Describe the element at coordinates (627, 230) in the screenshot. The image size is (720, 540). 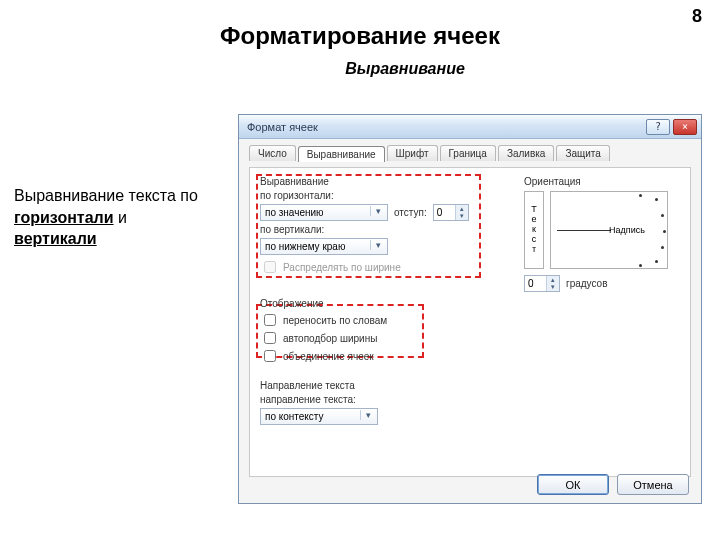
I see `dial-text: Надпись` at that location.